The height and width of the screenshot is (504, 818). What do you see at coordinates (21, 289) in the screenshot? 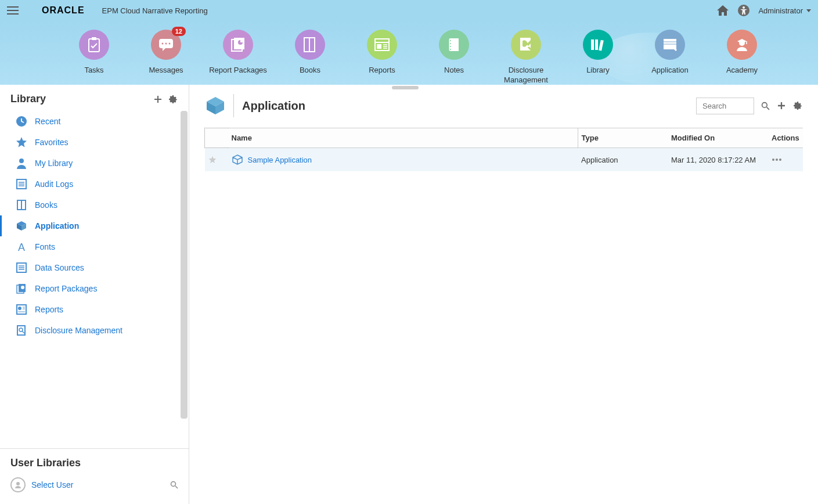
I see `report-pkg-small-icon` at bounding box center [21, 289].